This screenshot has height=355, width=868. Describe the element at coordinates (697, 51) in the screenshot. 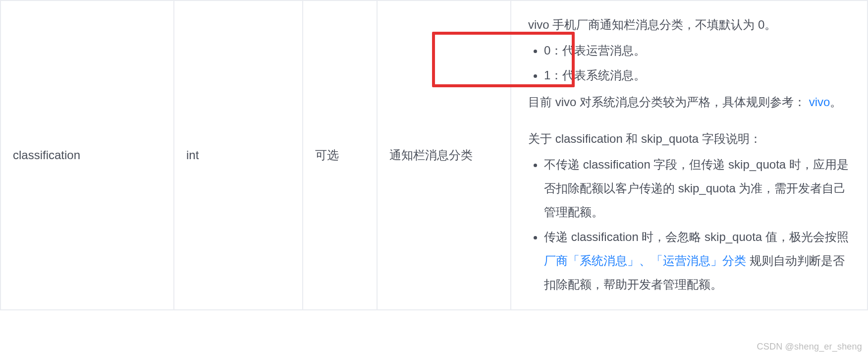

I see `desc-opt0: 0：代表运营消息。` at that location.